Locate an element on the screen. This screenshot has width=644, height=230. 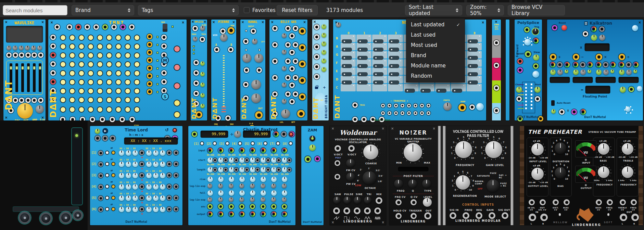
module-vc-lowpass-filter: VOLTAGE CONTROLLED LOW PASS FILTER 01234… is located at coordinates (478, 176).